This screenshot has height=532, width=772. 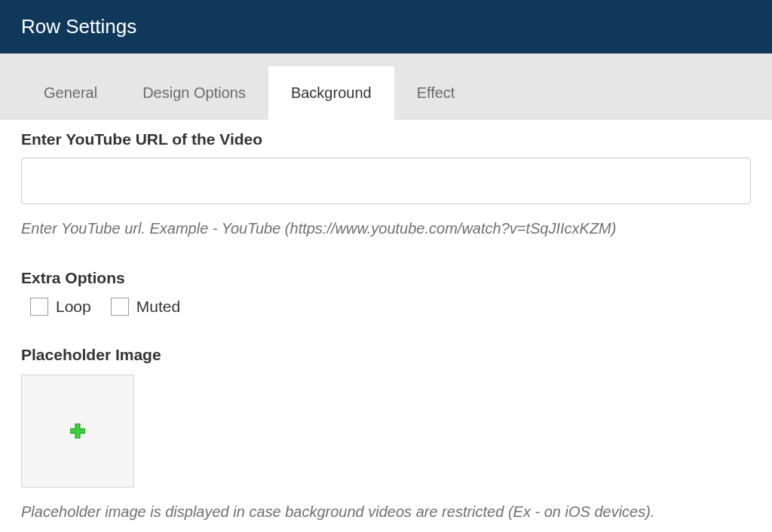 I want to click on placeholder-image-help: Placeholder image is displayed in case b…, so click(x=386, y=512).